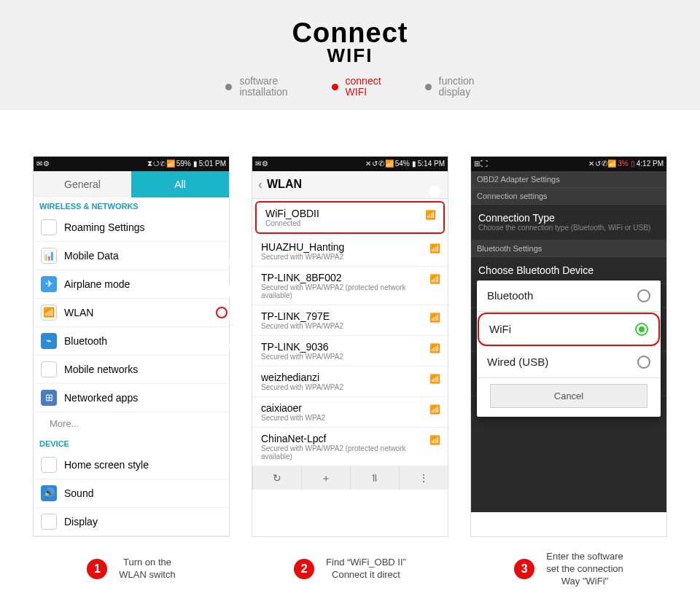 The height and width of the screenshot is (612, 700). What do you see at coordinates (143, 227) in the screenshot?
I see `row-label: Roaming Settings` at bounding box center [143, 227].